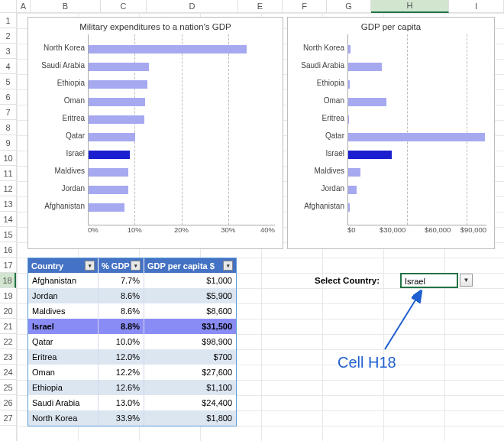  What do you see at coordinates (8, 403) in the screenshot?
I see `row-header-26: 26` at bounding box center [8, 403].